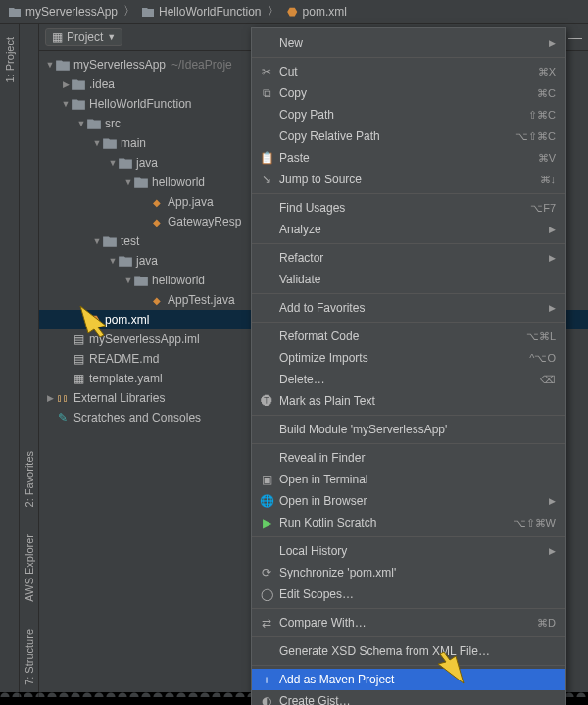 The width and height of the screenshot is (588, 705). I want to click on tool-window-tab: 2: Favorites, so click(29, 478).